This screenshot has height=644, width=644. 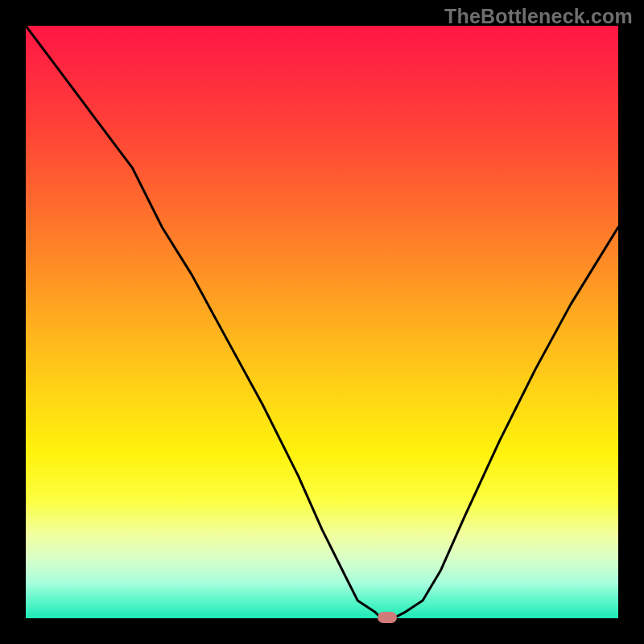 I want to click on watermark-text: TheBottleneck.com, so click(x=539, y=16).